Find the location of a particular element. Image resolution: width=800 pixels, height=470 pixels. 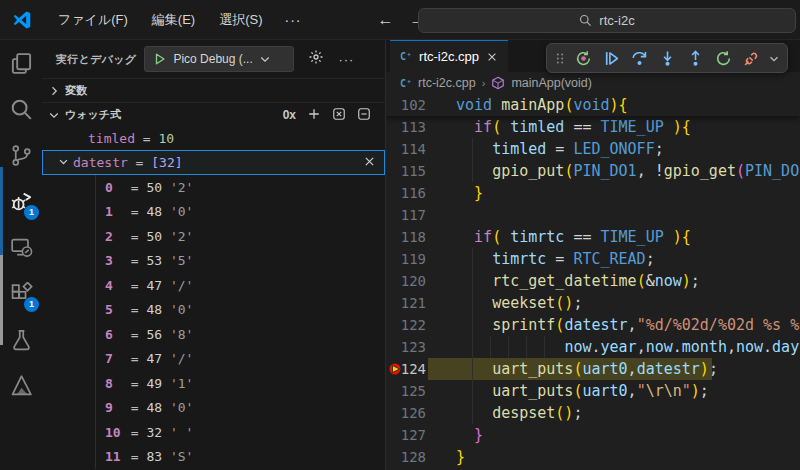

gear-icon is located at coordinates (316, 59).